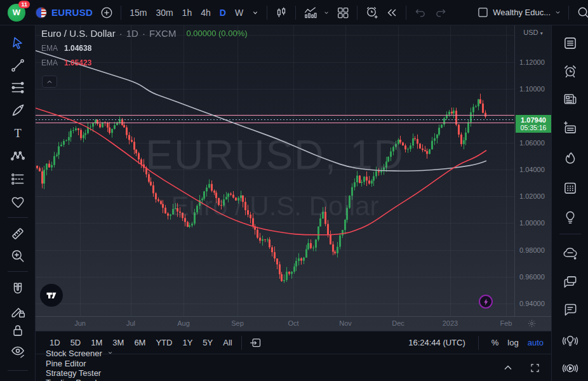 The width and height of the screenshot is (588, 381). I want to click on sidebar-text-notes, so click(570, 128).